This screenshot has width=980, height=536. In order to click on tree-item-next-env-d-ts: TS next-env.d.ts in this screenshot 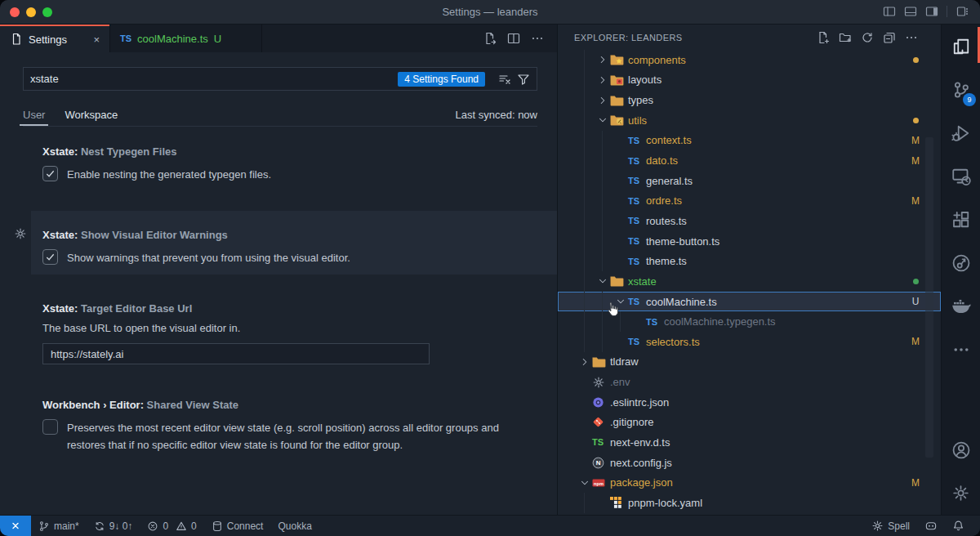, I will do `click(750, 443)`.